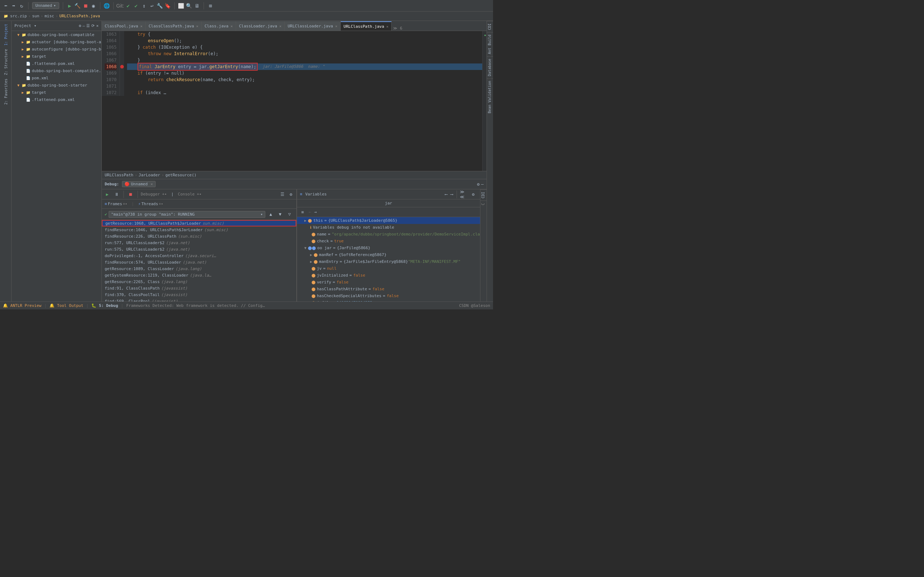 The width and height of the screenshot is (924, 577). I want to click on browser-icon: 🌐, so click(107, 6).